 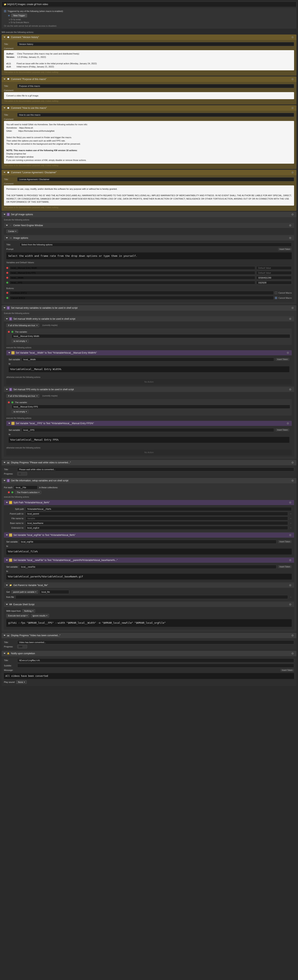 What do you see at coordinates (26, 487) in the screenshot?
I see `for-var` at bounding box center [26, 487].